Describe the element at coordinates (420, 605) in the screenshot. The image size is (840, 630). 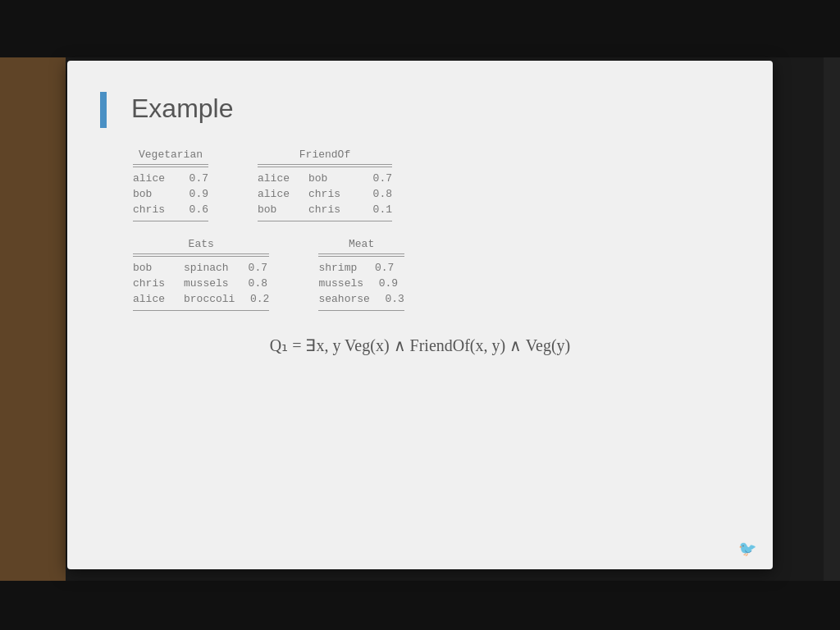
I see `bottom-border` at that location.